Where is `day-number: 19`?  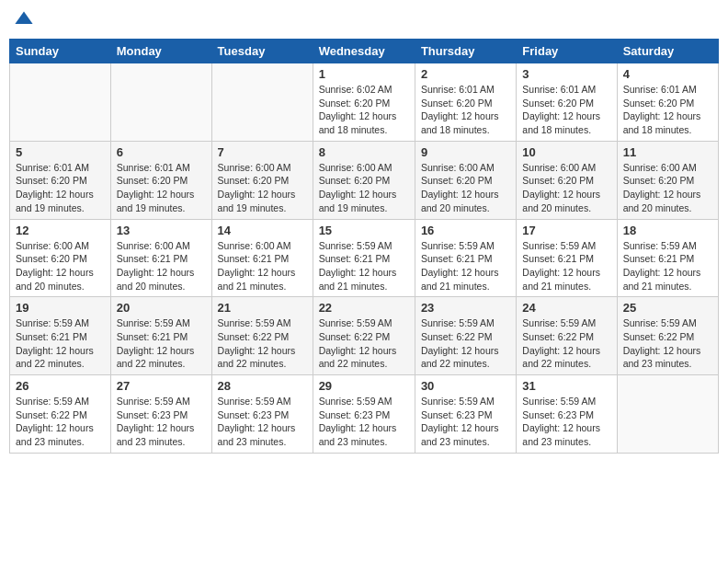 day-number: 19 is located at coordinates (61, 307).